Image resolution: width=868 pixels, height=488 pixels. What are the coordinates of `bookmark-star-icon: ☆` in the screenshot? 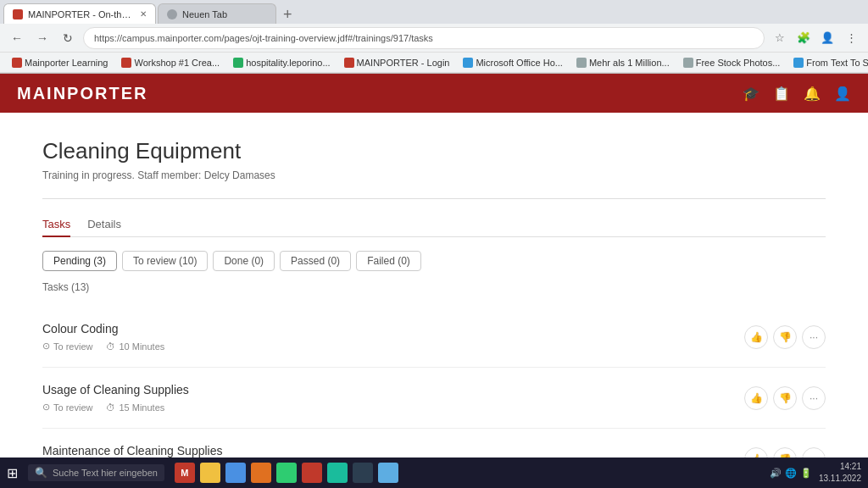 It's located at (780, 38).